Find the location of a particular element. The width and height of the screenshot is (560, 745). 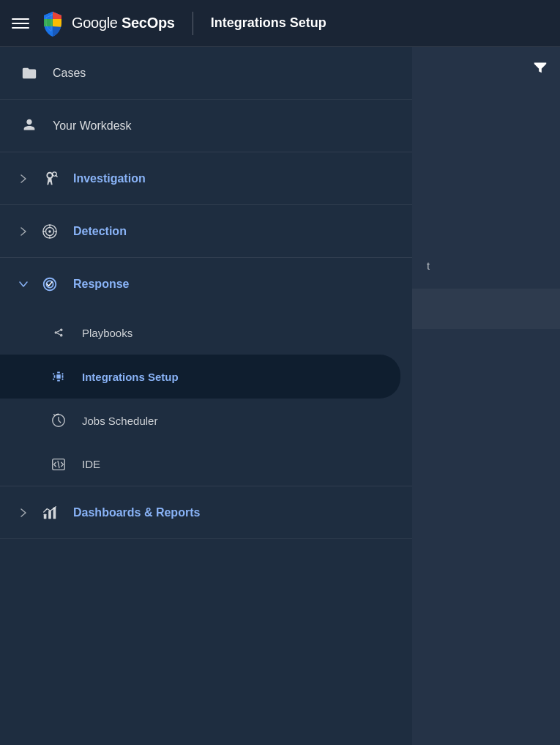

menu-button is located at coordinates (20, 23).